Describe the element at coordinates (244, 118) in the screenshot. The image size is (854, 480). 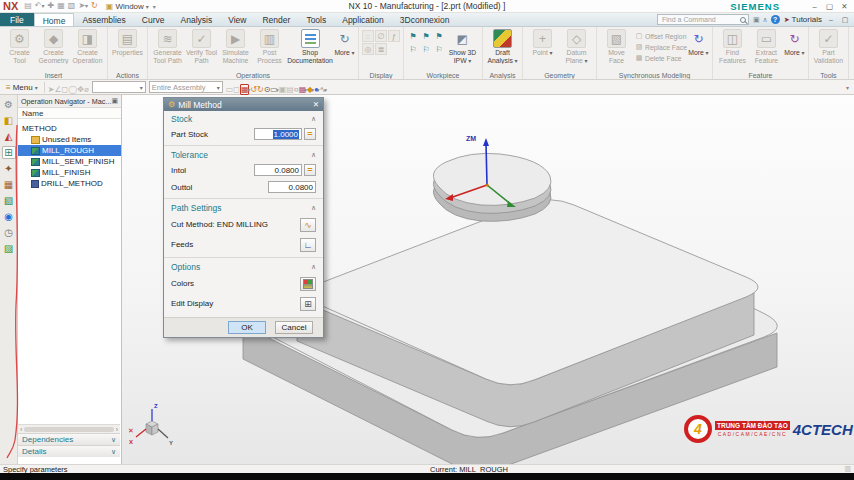
I see `section-header-stock: Stock` at that location.